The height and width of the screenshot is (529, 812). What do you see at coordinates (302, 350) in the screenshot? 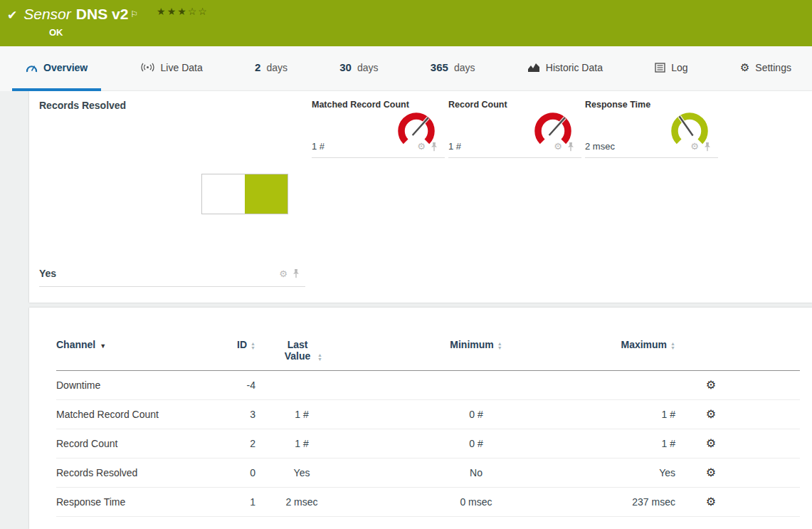
I see `header-last-value: Last Value▲▼` at bounding box center [302, 350].